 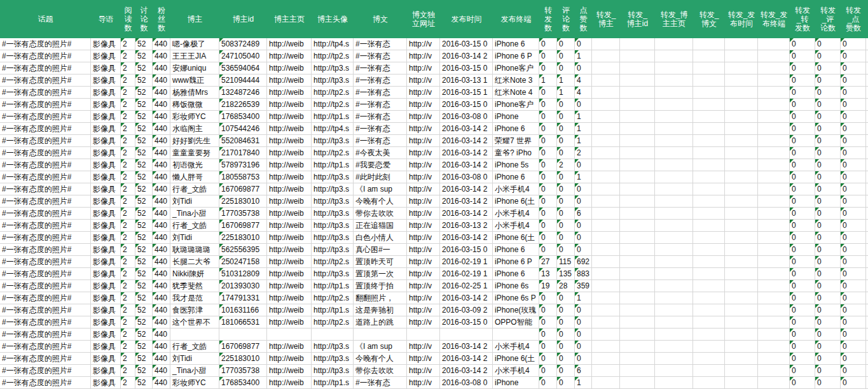 I want to click on cell-pub_time: 2016-03-08 0, so click(x=467, y=383).